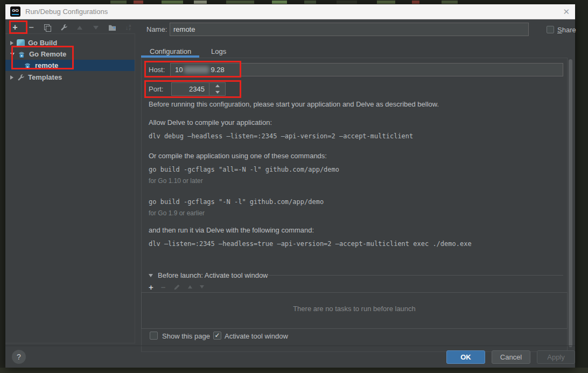  What do you see at coordinates (70, 54) in the screenshot?
I see `tree-item-go-remote: Go Remote` at bounding box center [70, 54].